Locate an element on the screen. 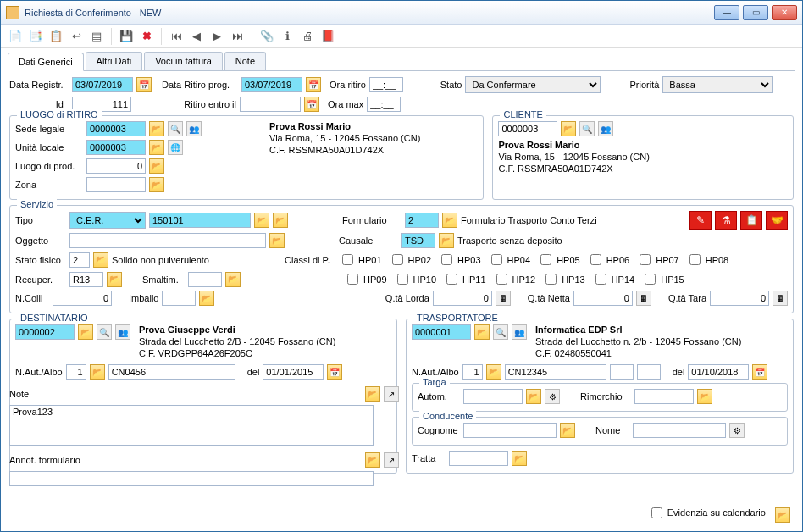  oggetto-input is located at coordinates (168, 241).